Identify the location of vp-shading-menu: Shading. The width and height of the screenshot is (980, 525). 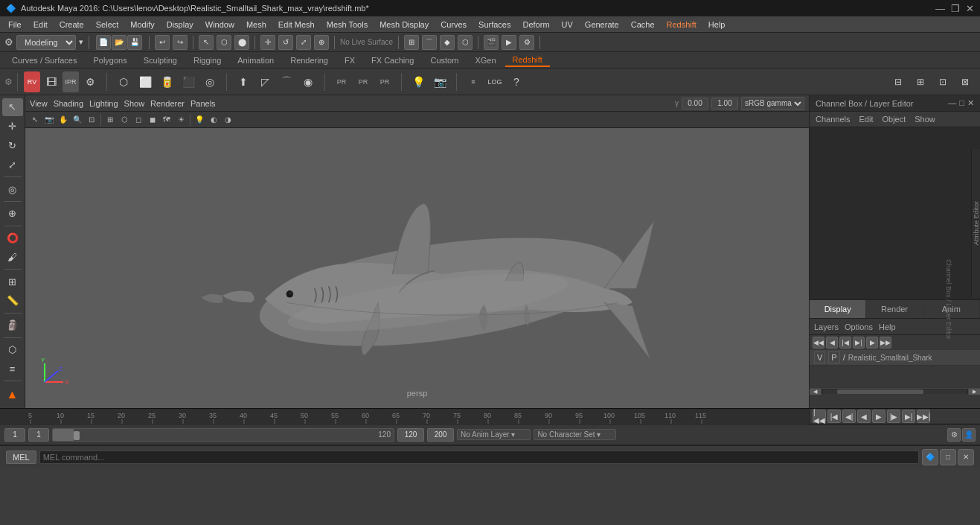
(68, 104).